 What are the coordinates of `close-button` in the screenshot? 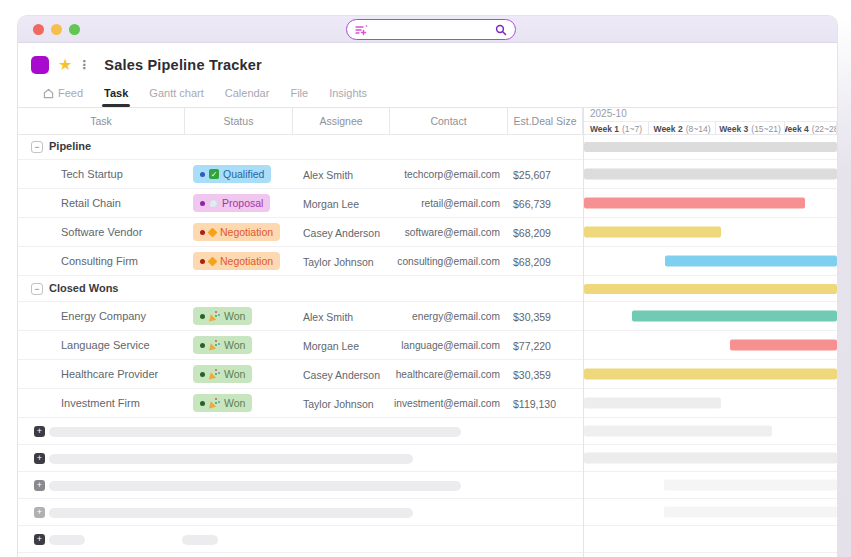 It's located at (38, 30).